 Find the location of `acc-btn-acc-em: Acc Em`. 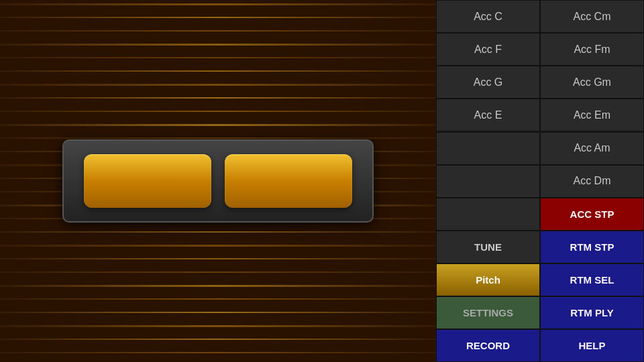

acc-btn-acc-em: Acc Em is located at coordinates (592, 115).